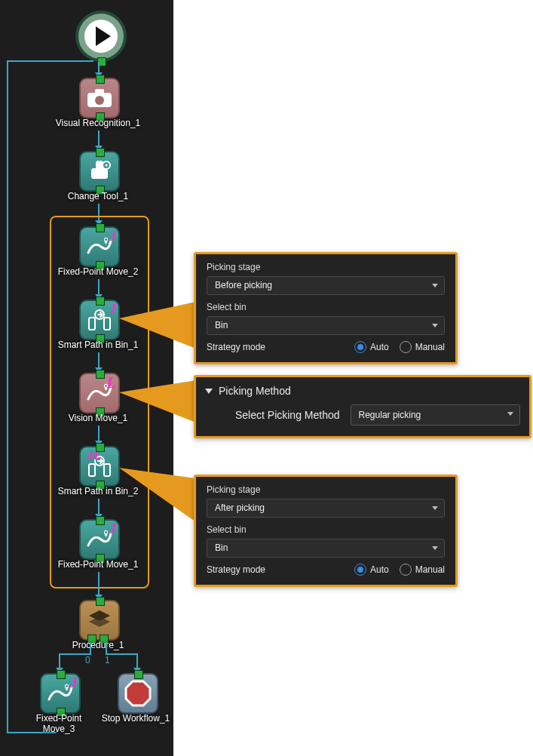 The height and width of the screenshot is (756, 533). I want to click on picking-stage-select: After picking, so click(326, 509).